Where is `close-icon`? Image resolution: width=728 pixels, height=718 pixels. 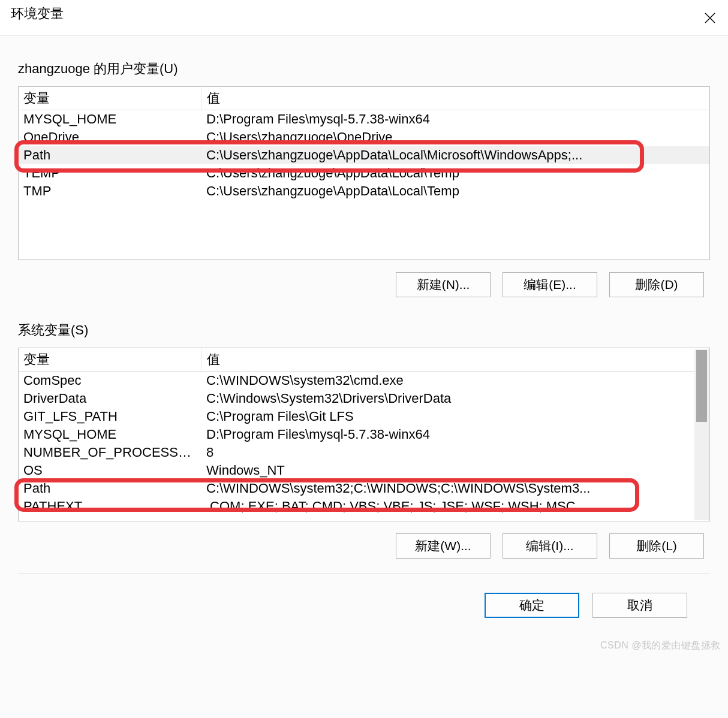
close-icon is located at coordinates (710, 18).